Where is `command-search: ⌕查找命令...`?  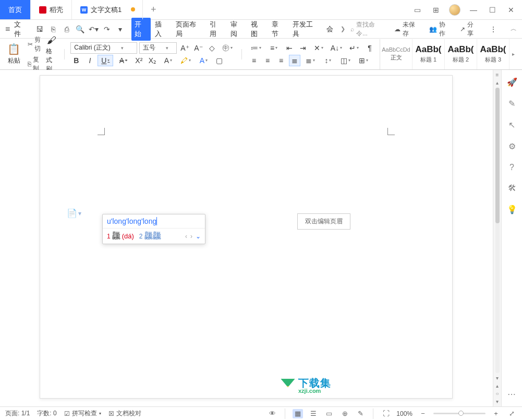
command-search: ⌕查找命令... is located at coordinates (368, 29).